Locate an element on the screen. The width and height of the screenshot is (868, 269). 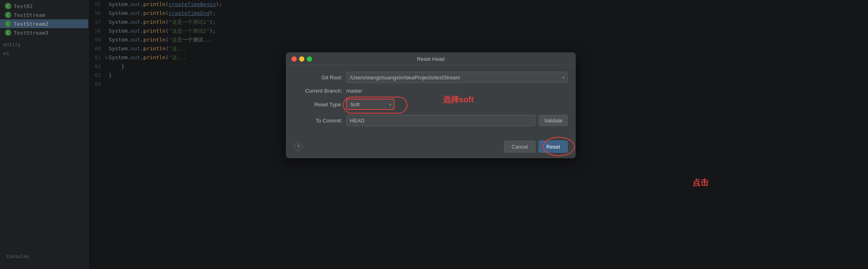
reset-button-wrapper: Reset is located at coordinates (553, 147).